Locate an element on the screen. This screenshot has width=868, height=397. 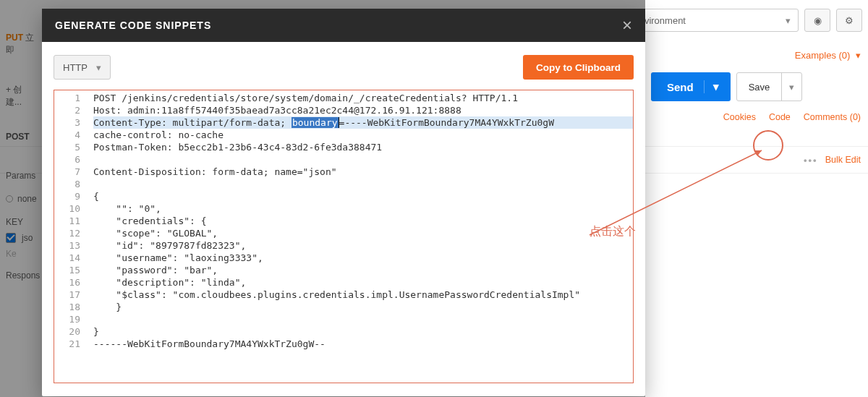
more-button: ••• is located at coordinates (811, 161).